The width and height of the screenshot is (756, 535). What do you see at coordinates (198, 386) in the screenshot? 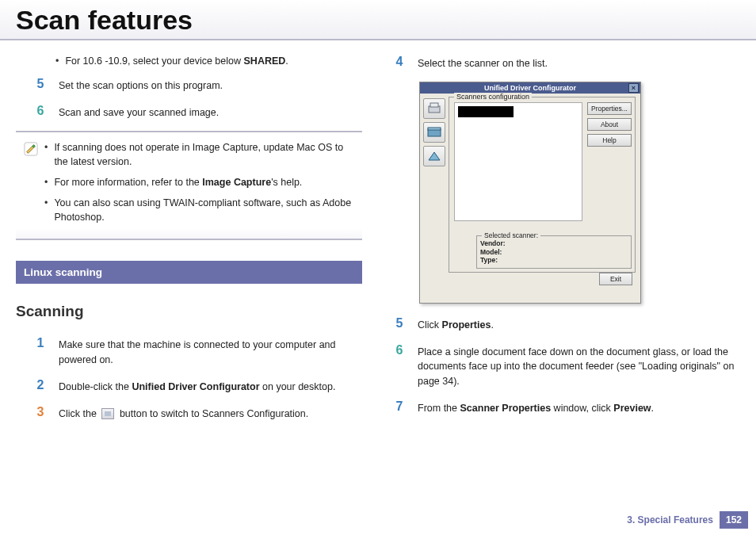
I see `linux-step-2: 2 Double-click the Unified Driver Config…` at bounding box center [198, 386].